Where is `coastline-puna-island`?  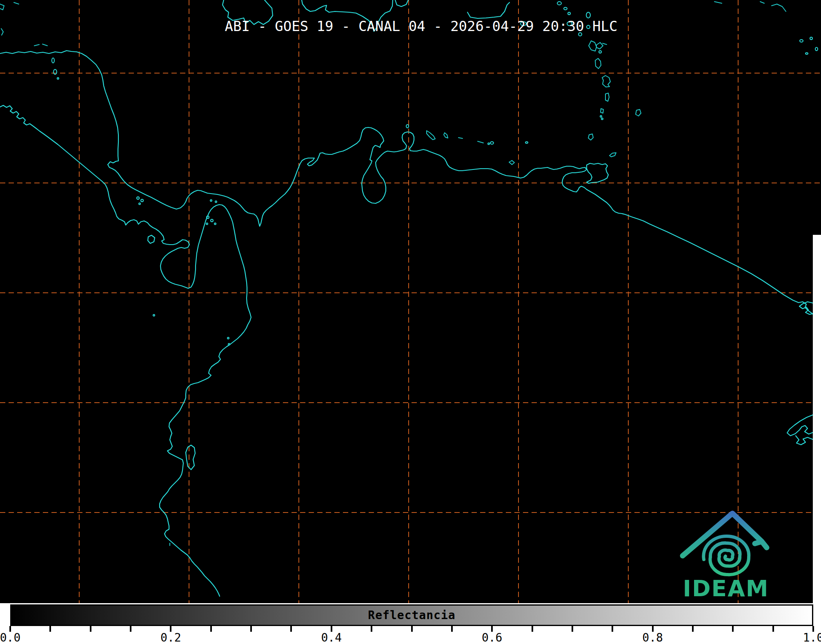
coastline-puna-island is located at coordinates (190, 457).